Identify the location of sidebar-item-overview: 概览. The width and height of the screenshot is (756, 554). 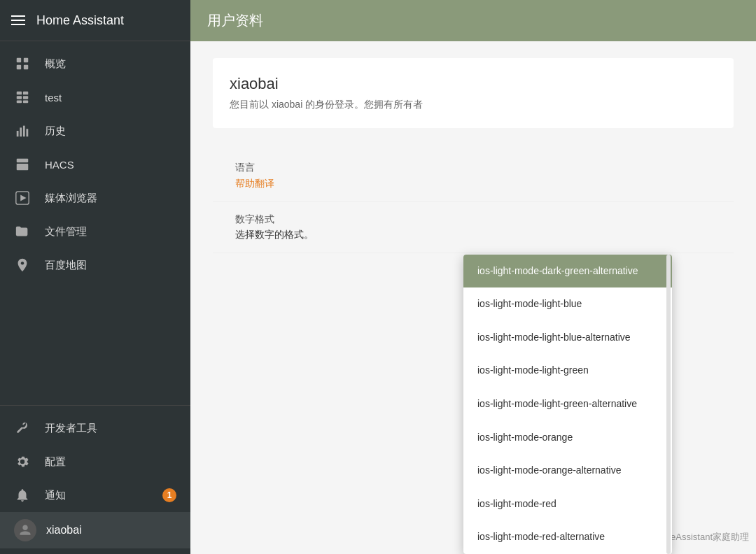
(95, 64).